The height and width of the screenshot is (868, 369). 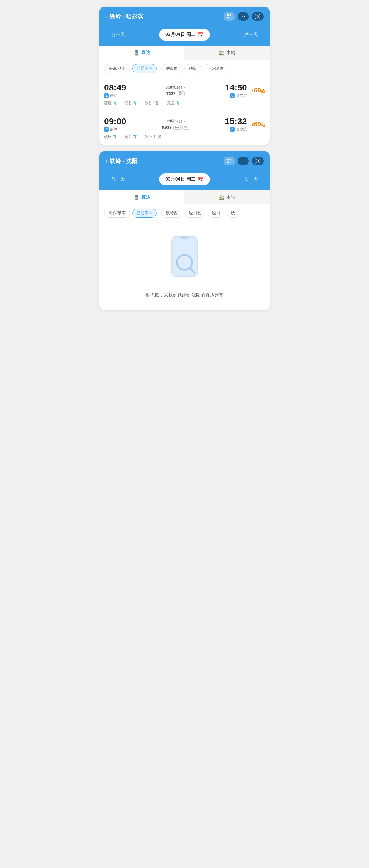 What do you see at coordinates (258, 124) in the screenshot?
I see `price-1: ¥69起` at bounding box center [258, 124].